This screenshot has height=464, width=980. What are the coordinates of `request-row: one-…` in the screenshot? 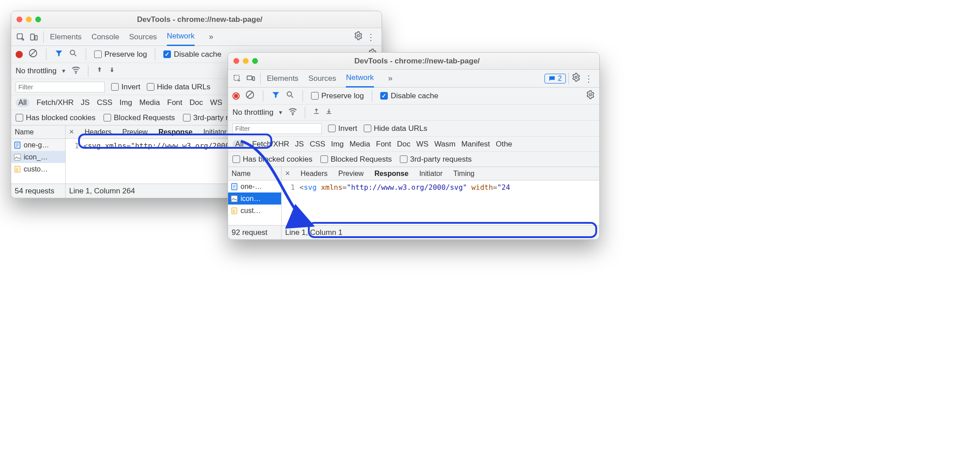 It's located at (254, 187).